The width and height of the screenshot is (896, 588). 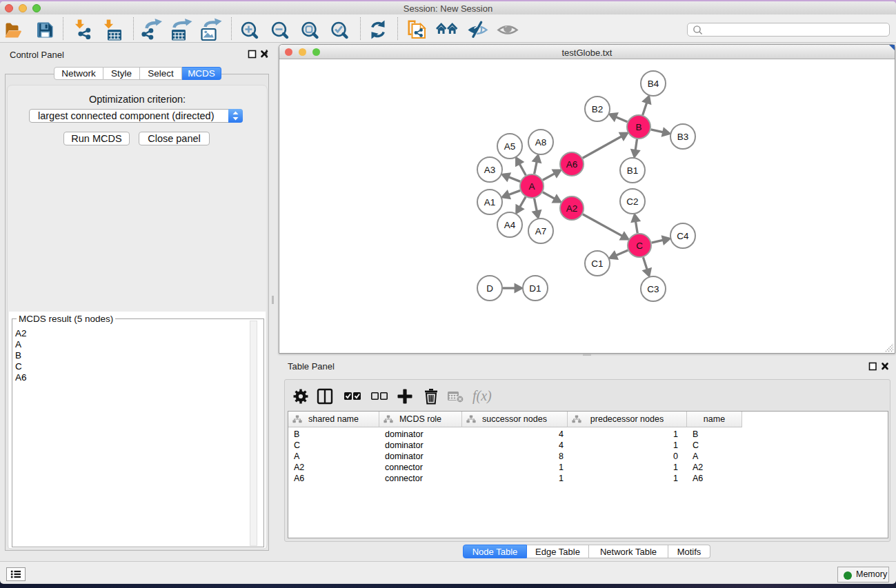 What do you see at coordinates (510, 225) in the screenshot?
I see `svg-text: A4` at bounding box center [510, 225].